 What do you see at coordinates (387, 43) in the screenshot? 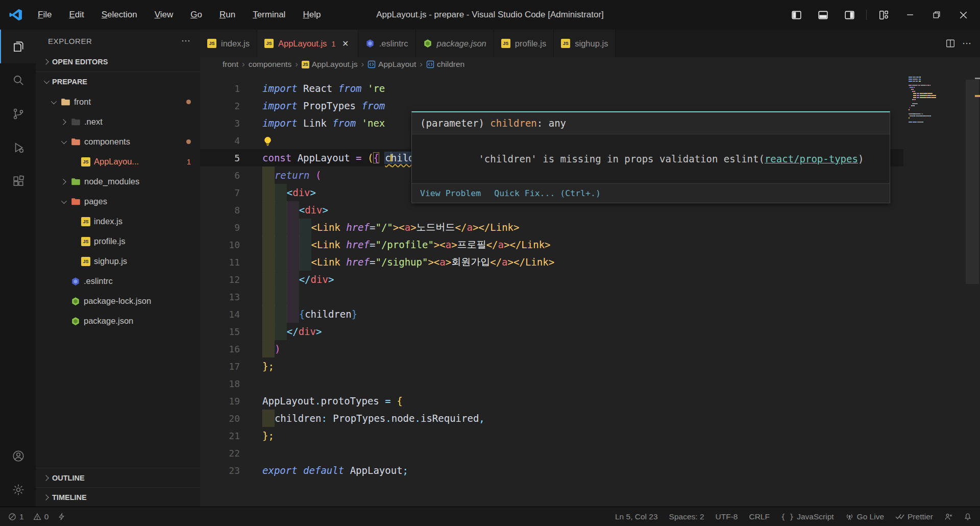
I see `tab-.eslintrc: .eslintrc` at bounding box center [387, 43].